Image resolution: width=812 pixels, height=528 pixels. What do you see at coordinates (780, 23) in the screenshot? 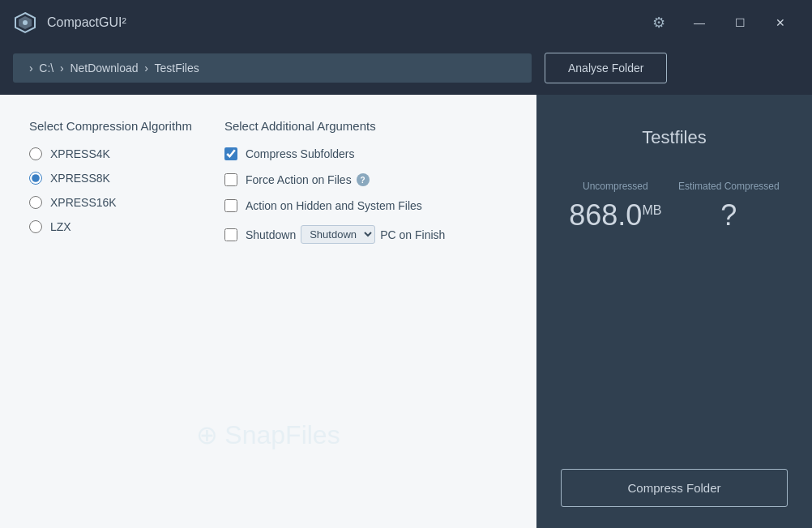
I see `close-button: ✕` at bounding box center [780, 23].